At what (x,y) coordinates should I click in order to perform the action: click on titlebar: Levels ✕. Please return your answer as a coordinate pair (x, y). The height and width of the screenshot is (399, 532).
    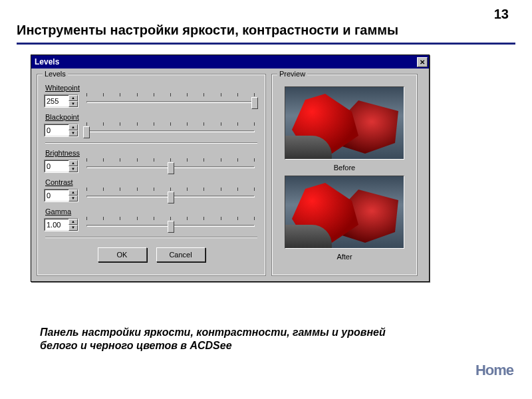
    Looking at the image, I should click on (230, 62).